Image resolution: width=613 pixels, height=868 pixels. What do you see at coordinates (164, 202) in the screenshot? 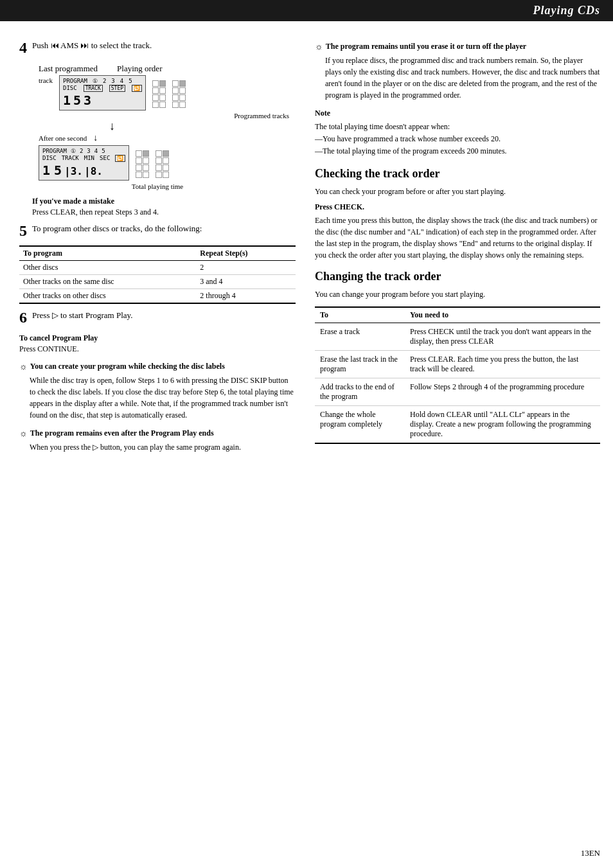
I see `mistake-title: If you've made a mistake` at bounding box center [164, 202].